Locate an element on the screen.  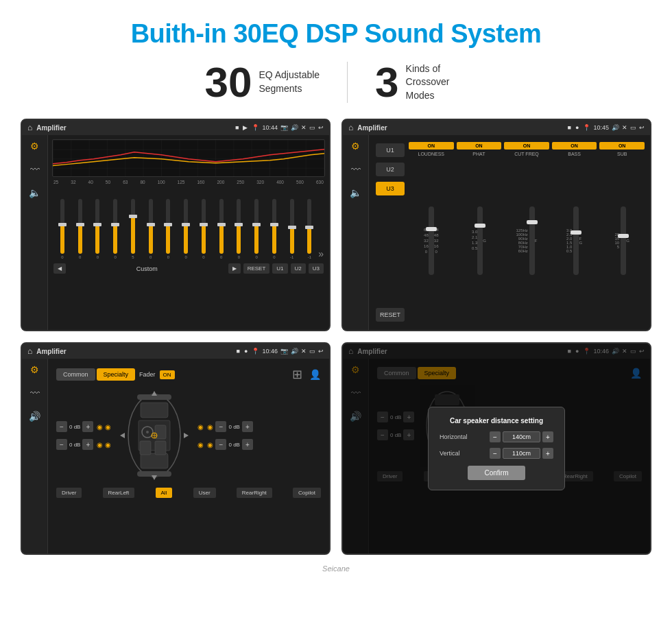
rearleft-btn: RearLeft is located at coordinates (119, 492).